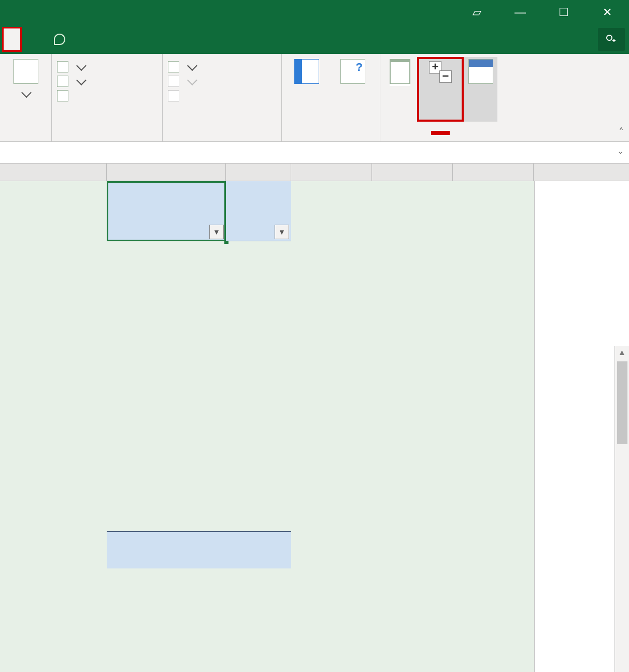 Image resolution: width=629 pixels, height=672 pixels. What do you see at coordinates (166, 211) in the screenshot?
I see `pivot-header-date` at bounding box center [166, 211].